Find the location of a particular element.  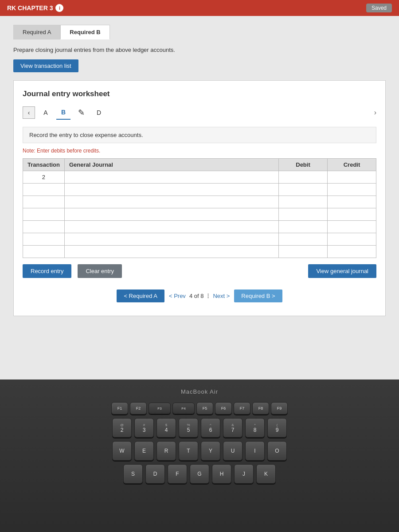

page-nav: < Prev 4 of 8 ⁝ Next > is located at coordinates (200, 296).